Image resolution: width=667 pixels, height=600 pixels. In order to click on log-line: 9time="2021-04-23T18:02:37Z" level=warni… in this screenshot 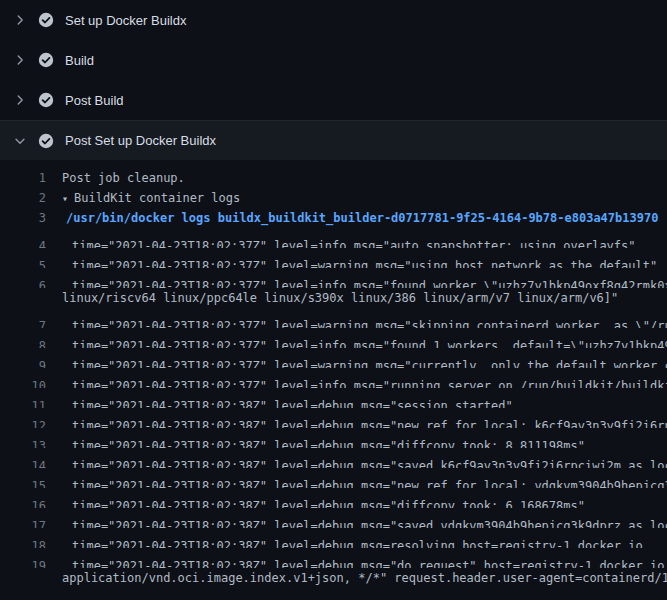, I will do `click(334, 358)`.